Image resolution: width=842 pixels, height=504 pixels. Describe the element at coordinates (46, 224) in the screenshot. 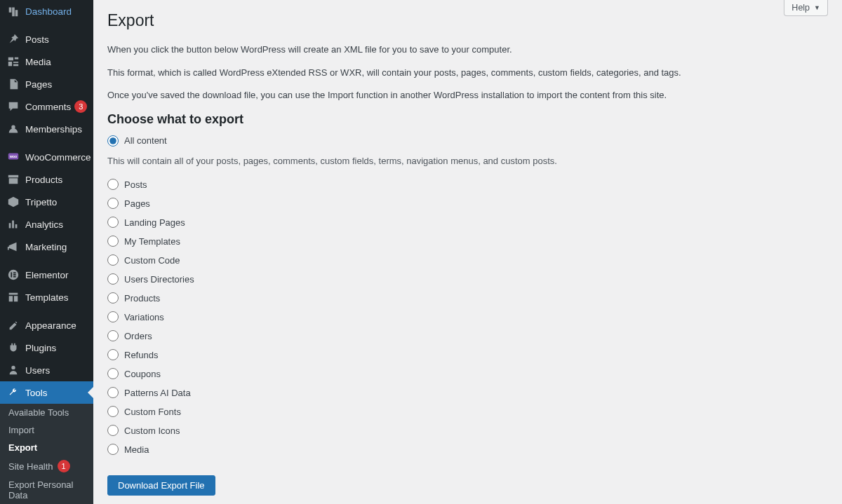

I see `sidebar-item-analytics: Analytics` at that location.